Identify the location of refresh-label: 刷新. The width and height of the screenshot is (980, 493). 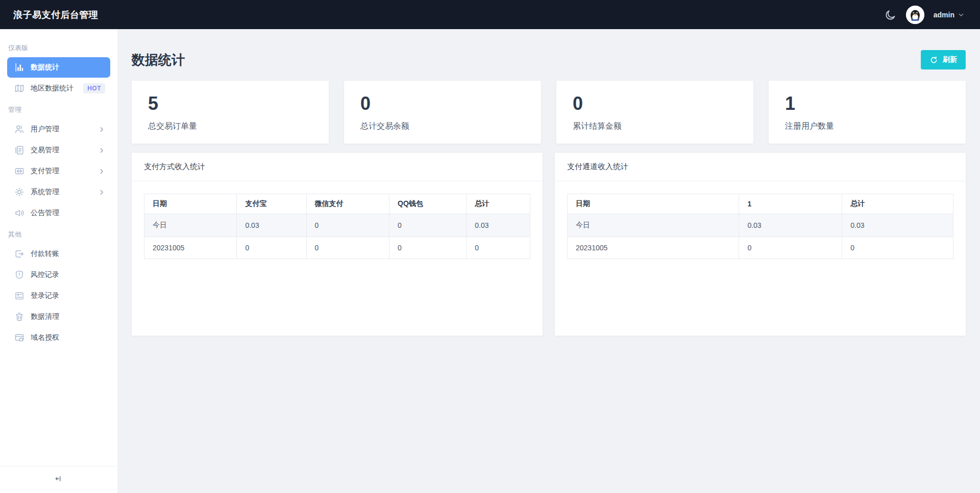
(950, 60).